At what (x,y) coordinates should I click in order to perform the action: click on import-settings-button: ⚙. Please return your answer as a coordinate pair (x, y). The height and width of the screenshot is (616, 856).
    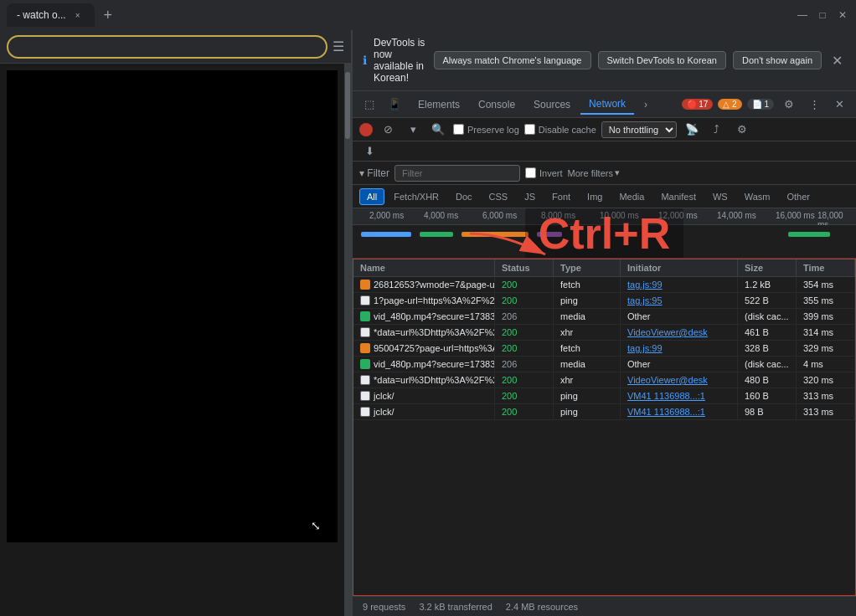
    Looking at the image, I should click on (742, 130).